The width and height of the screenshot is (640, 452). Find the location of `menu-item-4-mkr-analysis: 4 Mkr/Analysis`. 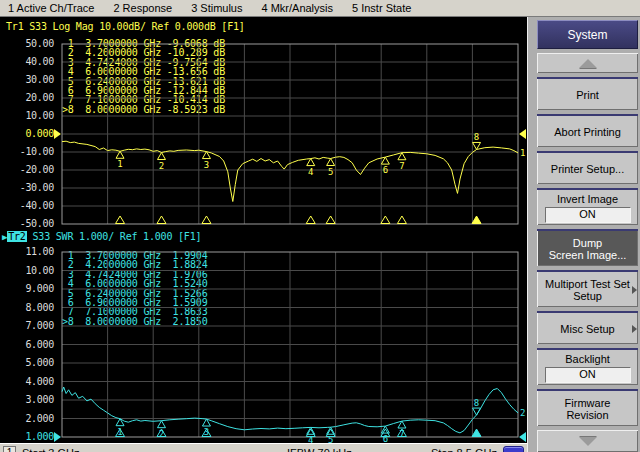

menu-item-4-mkr-analysis: 4 Mkr/Analysis is located at coordinates (297, 8).